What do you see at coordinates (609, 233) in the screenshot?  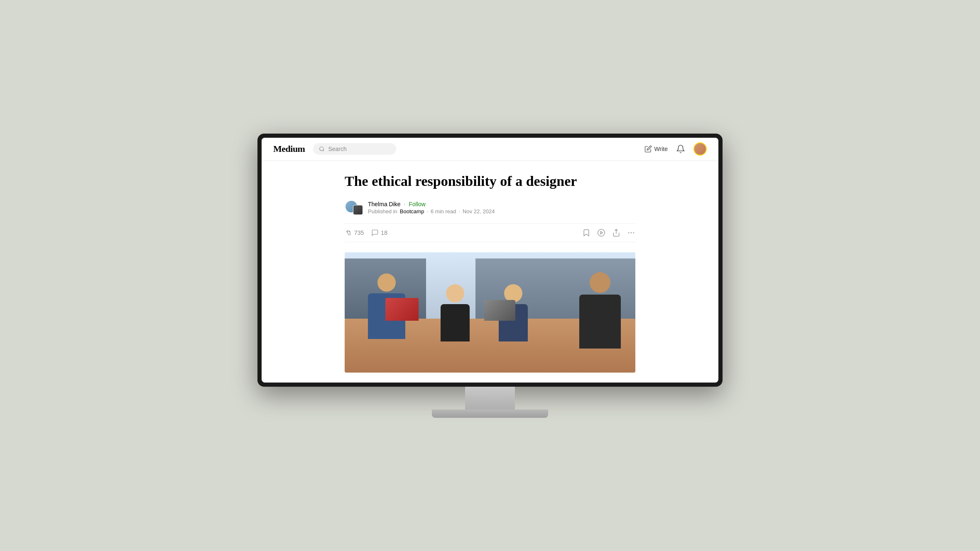 I see `stats-right` at bounding box center [609, 233].